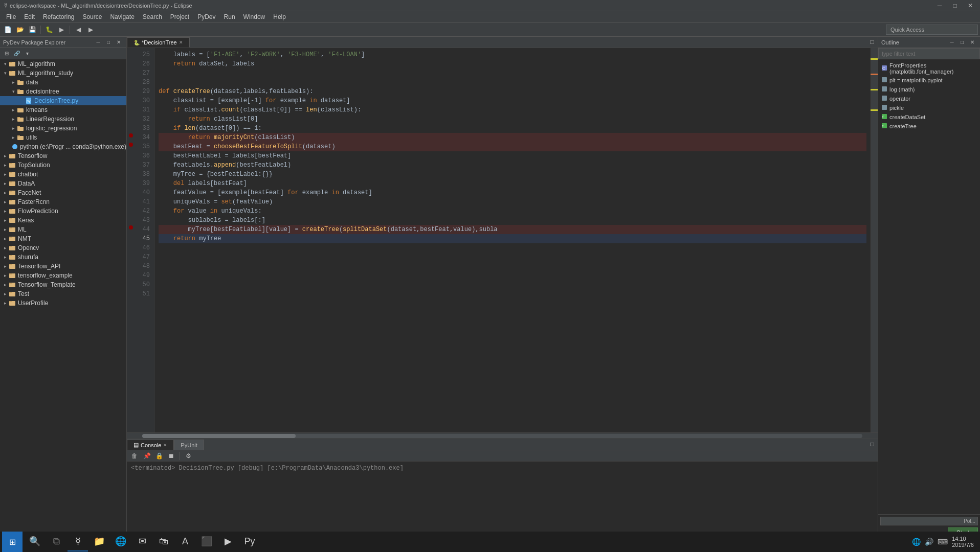 The image size is (980, 552). What do you see at coordinates (940, 6) in the screenshot?
I see `minimize-button: ─` at bounding box center [940, 6].